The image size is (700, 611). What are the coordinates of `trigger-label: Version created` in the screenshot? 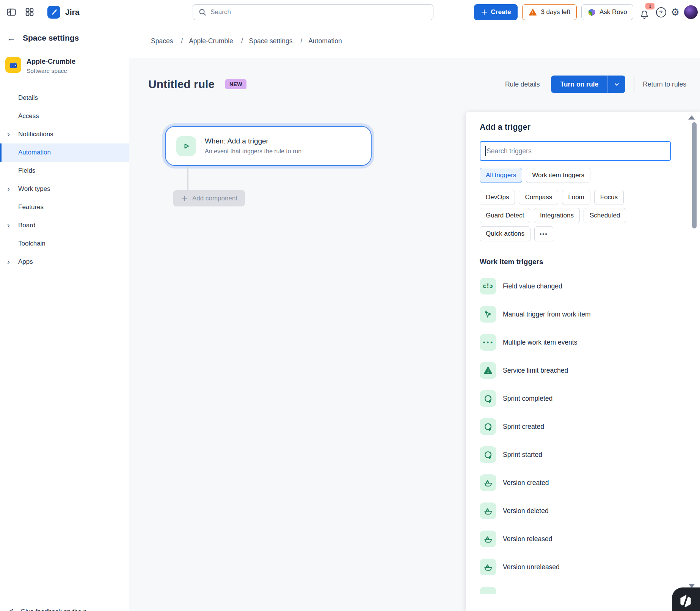 It's located at (526, 483).